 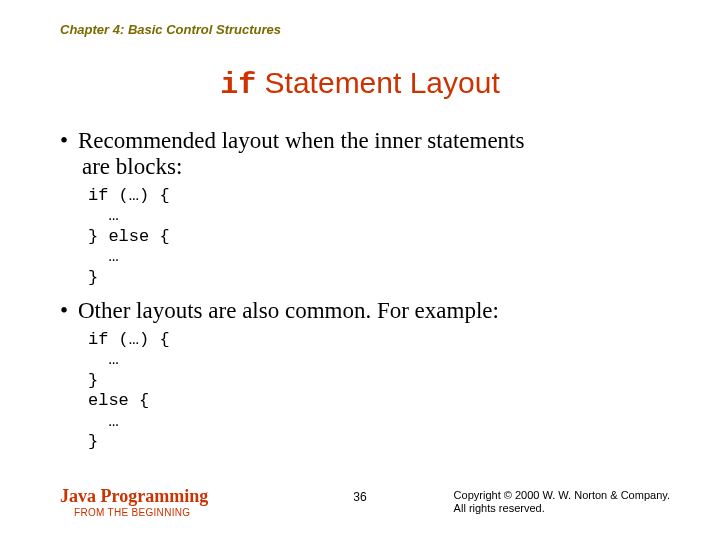 What do you see at coordinates (370, 311) in the screenshot?
I see `bullet-2: •Other layouts are also common. For exam…` at bounding box center [370, 311].